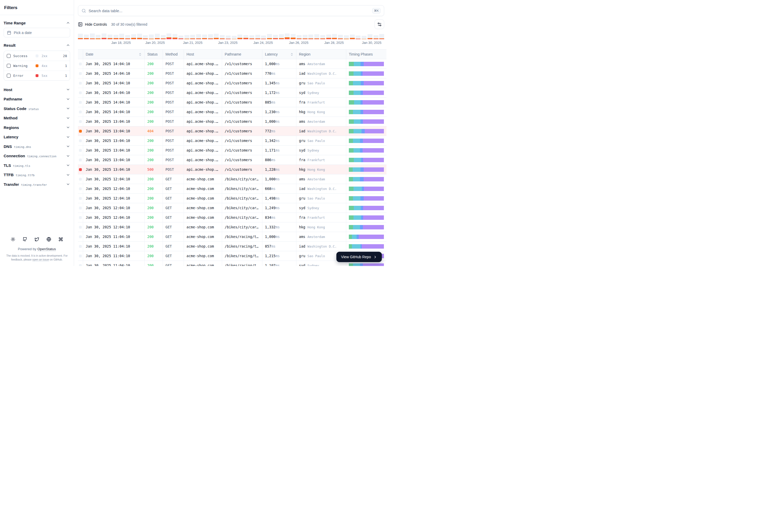  What do you see at coordinates (232, 160) in the screenshot?
I see `table-row: Jan 30, 2025 13:04:10 200 POST api.acme-…` at bounding box center [232, 160].